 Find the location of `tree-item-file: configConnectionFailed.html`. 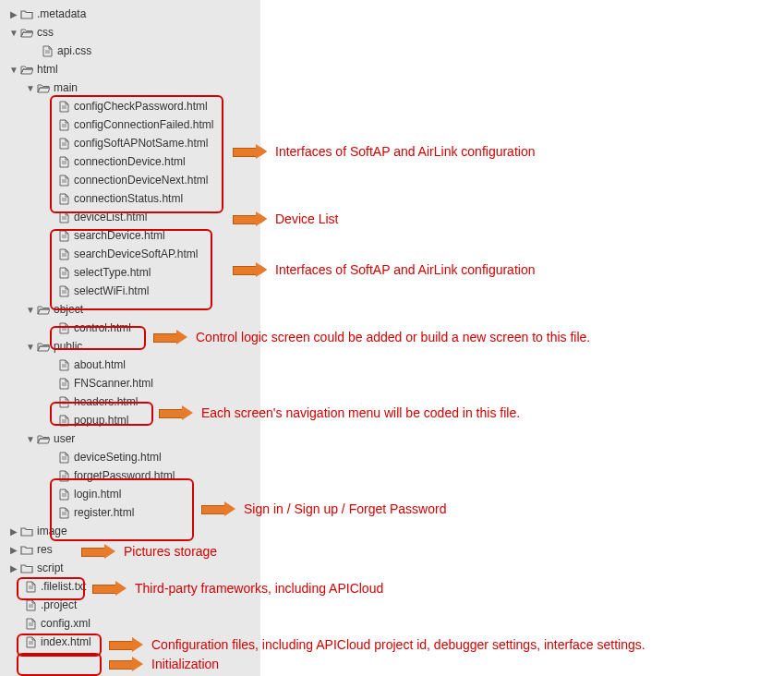

tree-item-file: configConnectionFailed.html is located at coordinates (130, 125).